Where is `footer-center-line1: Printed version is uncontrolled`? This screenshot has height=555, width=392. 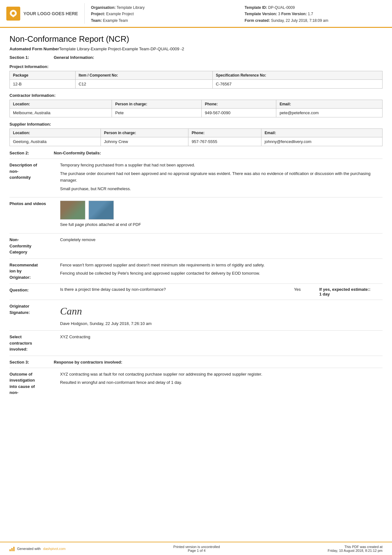
footer-center-line1: Printed version is uncontrolled is located at coordinates (197, 547).